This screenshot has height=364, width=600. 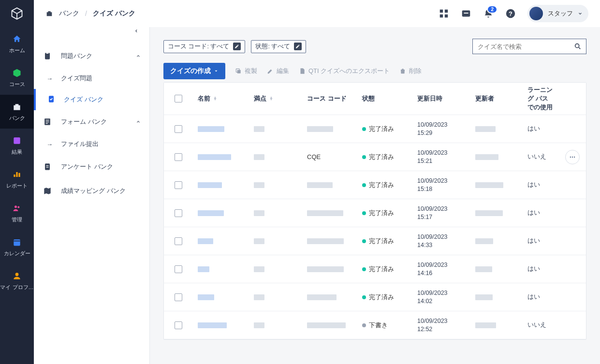 What do you see at coordinates (488, 14) in the screenshot?
I see `bell-icon: 2` at bounding box center [488, 14].